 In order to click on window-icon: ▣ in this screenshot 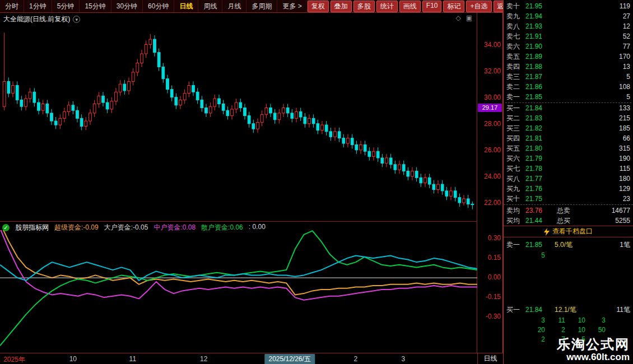, I will do `click(469, 18)`.